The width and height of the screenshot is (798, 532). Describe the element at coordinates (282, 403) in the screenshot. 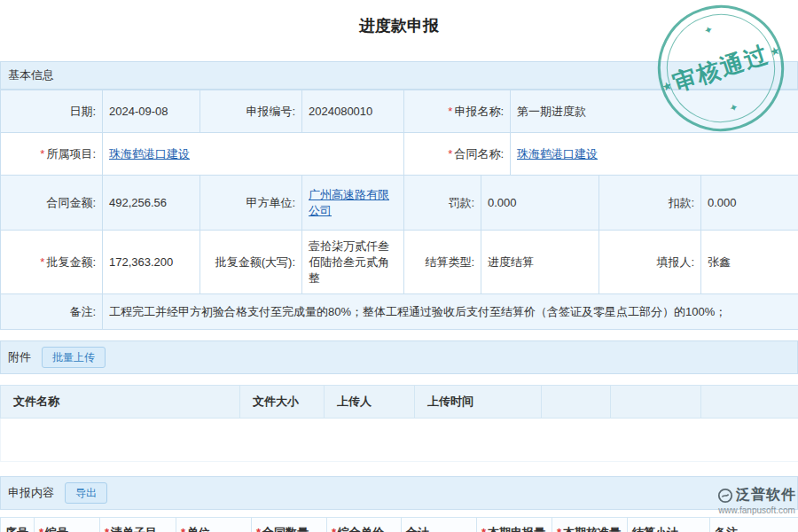

I see `col-file-size: 文件大小` at that location.